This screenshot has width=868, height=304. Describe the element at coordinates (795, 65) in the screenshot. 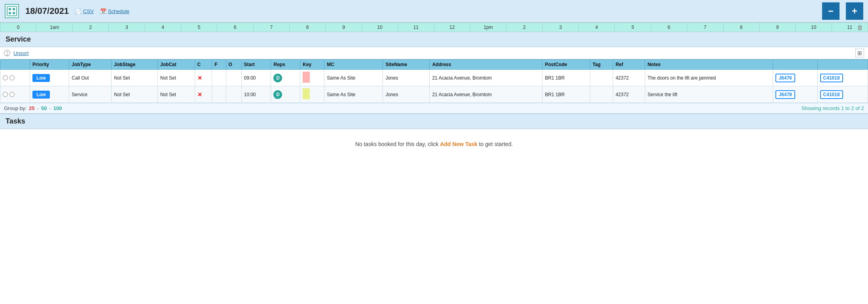

I see `col-btn1` at that location.